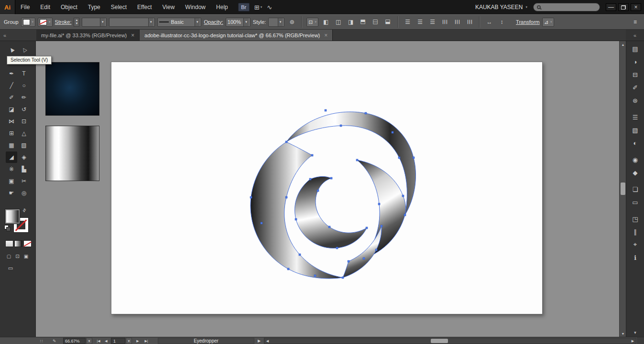 This screenshot has height=344, width=644. Describe the element at coordinates (635, 202) in the screenshot. I see `panel-artboards: ▭` at that location.